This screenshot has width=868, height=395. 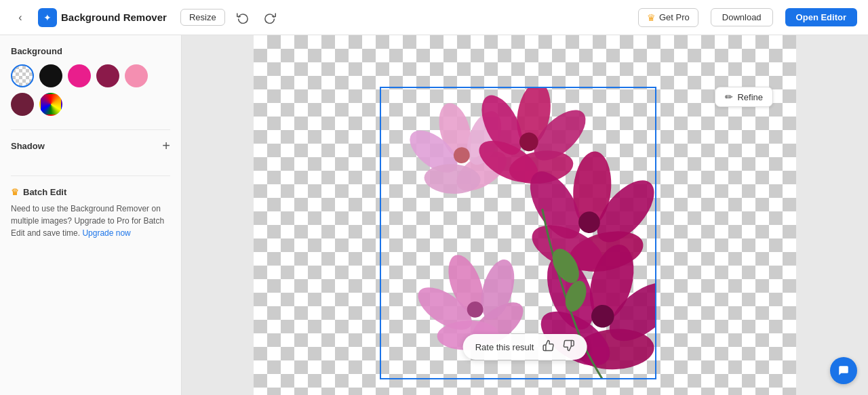 I want to click on bg-option-pink, so click(x=79, y=76).